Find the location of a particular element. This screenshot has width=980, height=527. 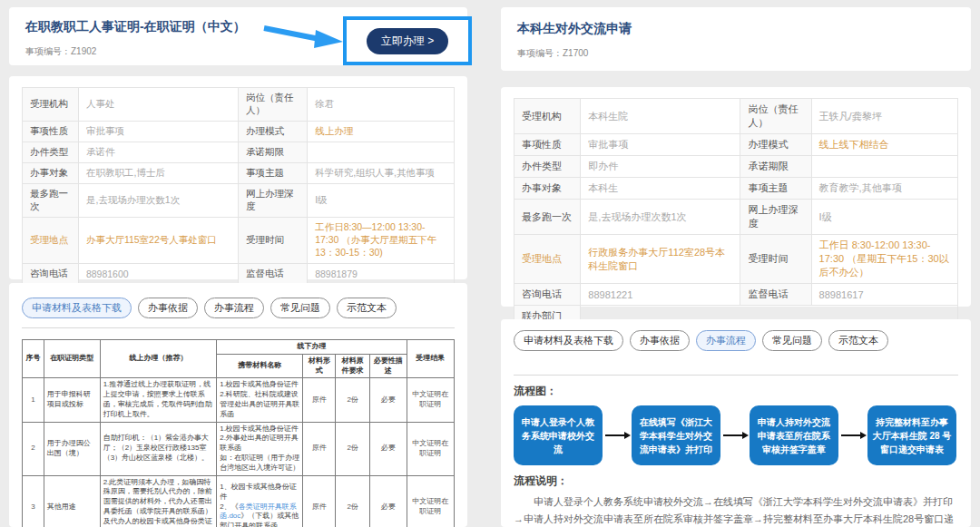

materials-no: 2 is located at coordinates (34, 448).